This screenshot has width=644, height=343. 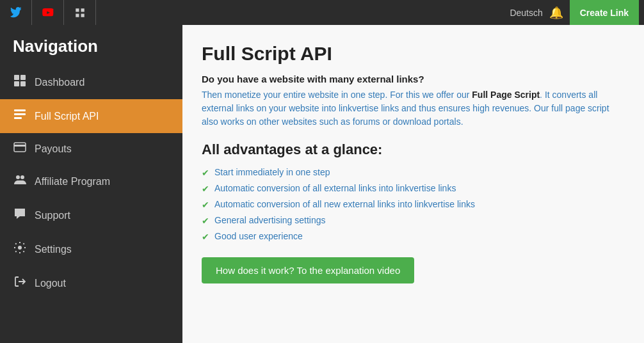 I want to click on page-title: Full Script API, so click(x=414, y=54).